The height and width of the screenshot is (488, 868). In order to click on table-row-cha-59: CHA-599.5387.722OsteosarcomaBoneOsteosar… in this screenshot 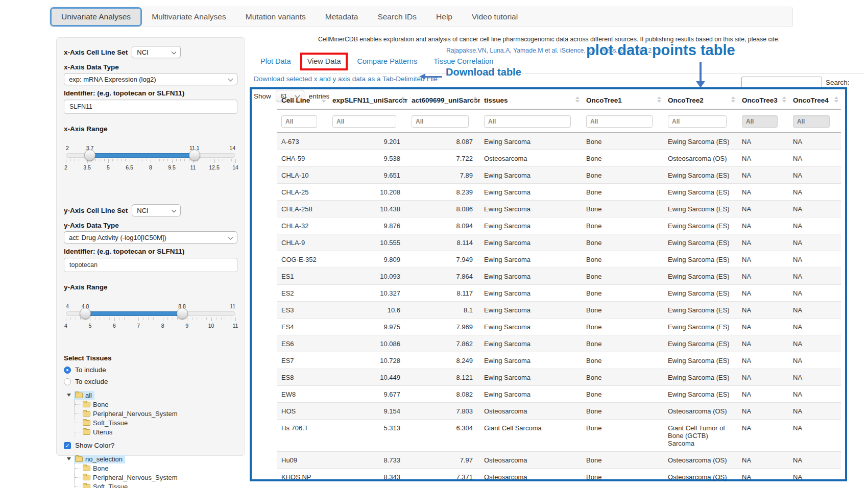, I will do `click(559, 158)`.